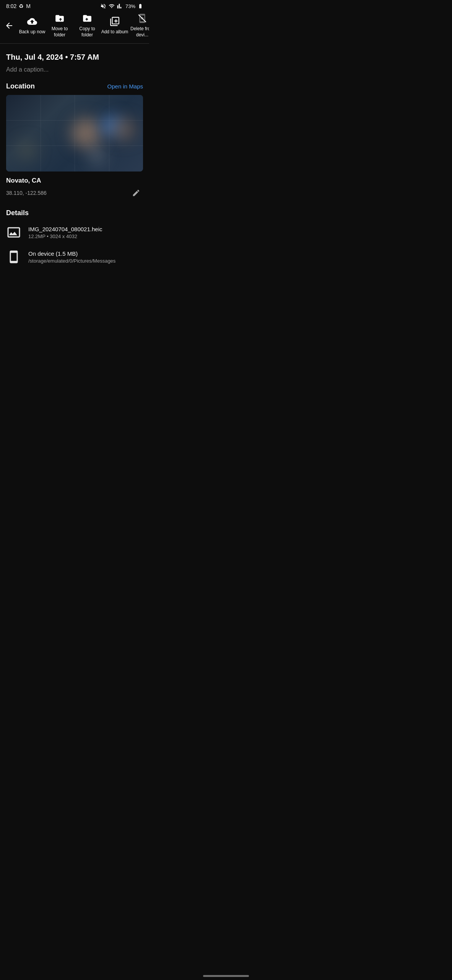 The image size is (452, 980). Describe the element at coordinates (41, 133) in the screenshot. I see `map-grid-line` at that location.